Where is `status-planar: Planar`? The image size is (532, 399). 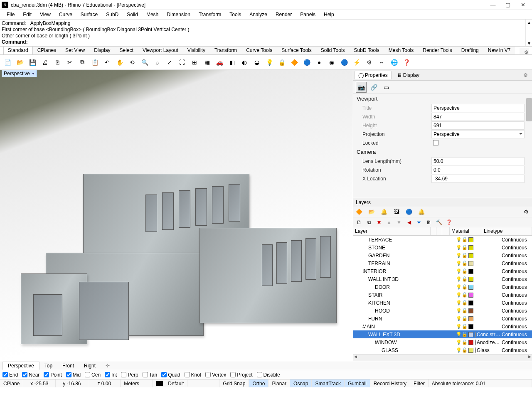
status-planar: Planar is located at coordinates (279, 383).